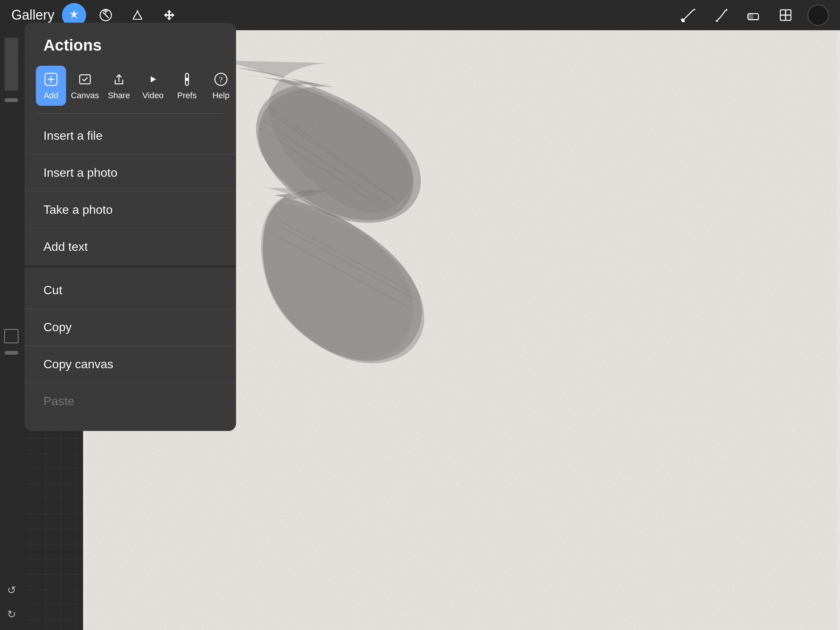 Image resolution: width=840 pixels, height=630 pixels. What do you see at coordinates (11, 100) in the screenshot?
I see `size-indicator` at bounding box center [11, 100].